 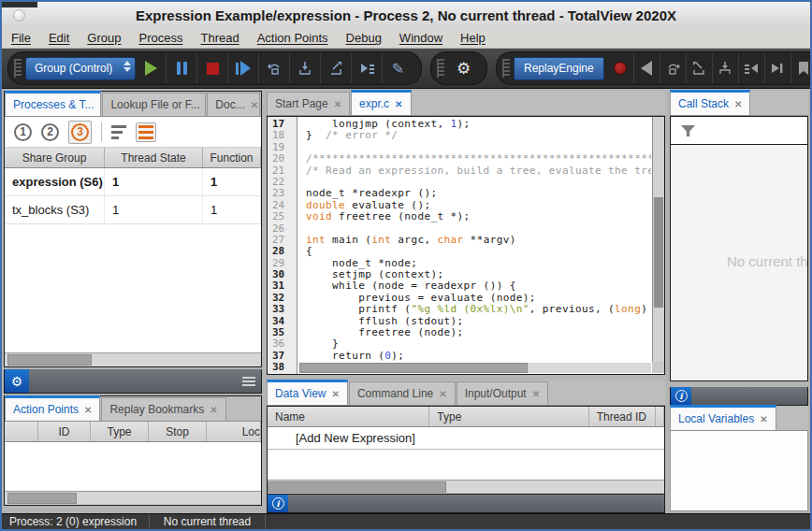 I want to click on go-live-button, so click(x=778, y=68).